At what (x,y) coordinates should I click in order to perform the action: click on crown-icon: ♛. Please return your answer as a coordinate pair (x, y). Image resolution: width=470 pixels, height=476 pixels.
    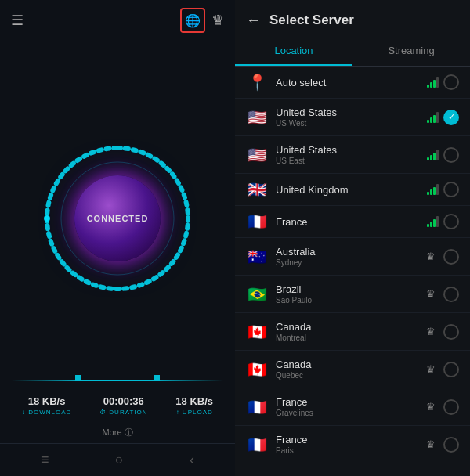
    Looking at the image, I should click on (218, 20).